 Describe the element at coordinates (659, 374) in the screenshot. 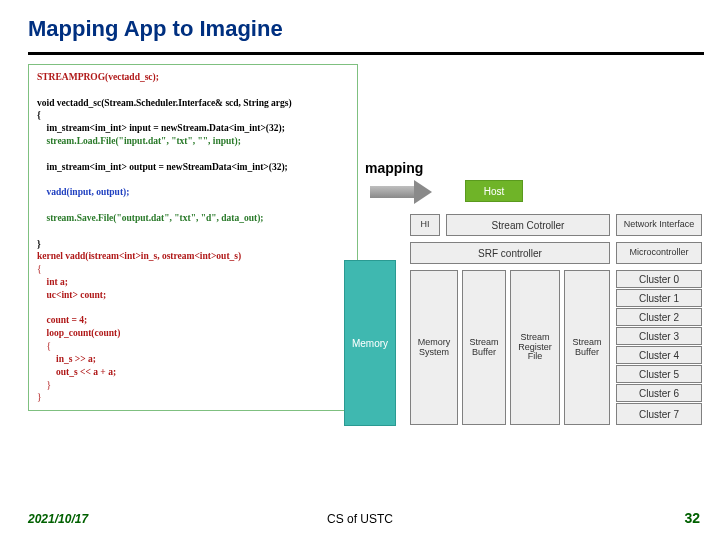

I see `cluster-box: Cluster 5` at that location.